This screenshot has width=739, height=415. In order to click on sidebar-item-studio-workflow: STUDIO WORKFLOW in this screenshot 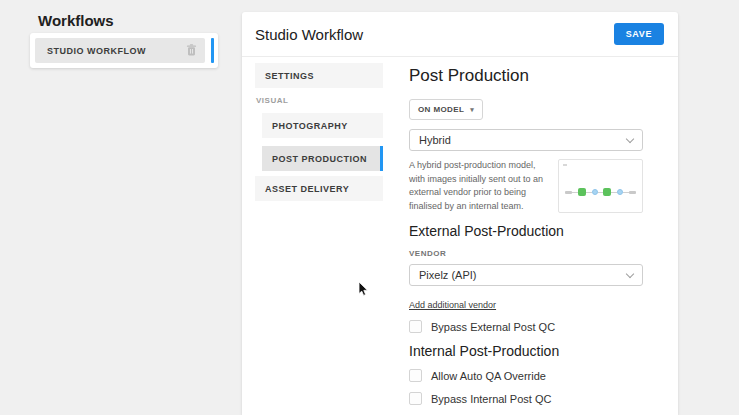, I will do `click(120, 50)`.